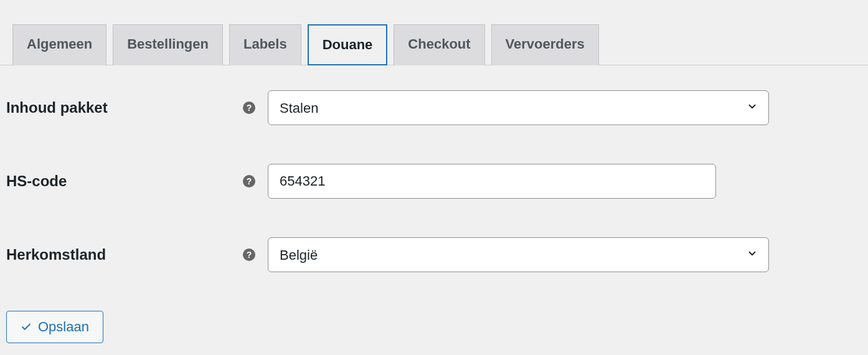 The height and width of the screenshot is (355, 868). What do you see at coordinates (434, 181) in the screenshot?
I see `row-hs-code: HS-code ?` at bounding box center [434, 181].